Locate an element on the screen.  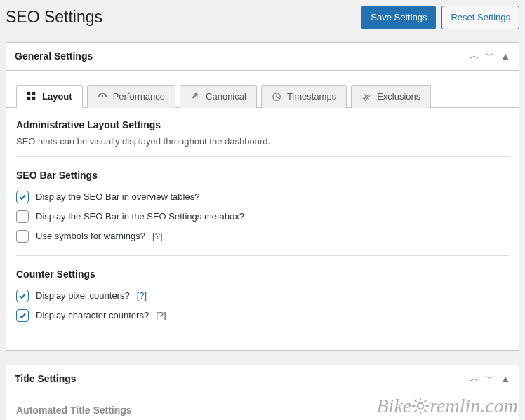
exclusions-icon is located at coordinates (366, 97).